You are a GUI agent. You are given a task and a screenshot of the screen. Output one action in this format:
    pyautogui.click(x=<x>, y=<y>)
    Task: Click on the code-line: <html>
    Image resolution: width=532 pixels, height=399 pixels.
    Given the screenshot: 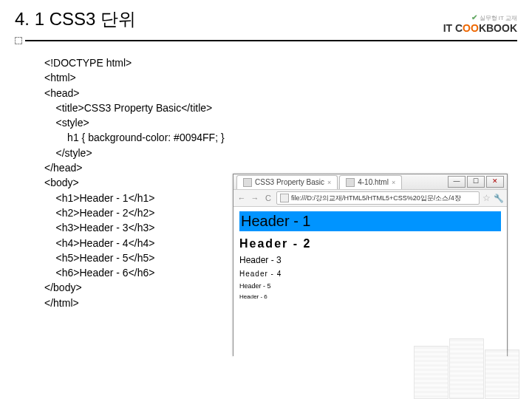 What is the action you would take?
    pyautogui.click(x=61, y=78)
    